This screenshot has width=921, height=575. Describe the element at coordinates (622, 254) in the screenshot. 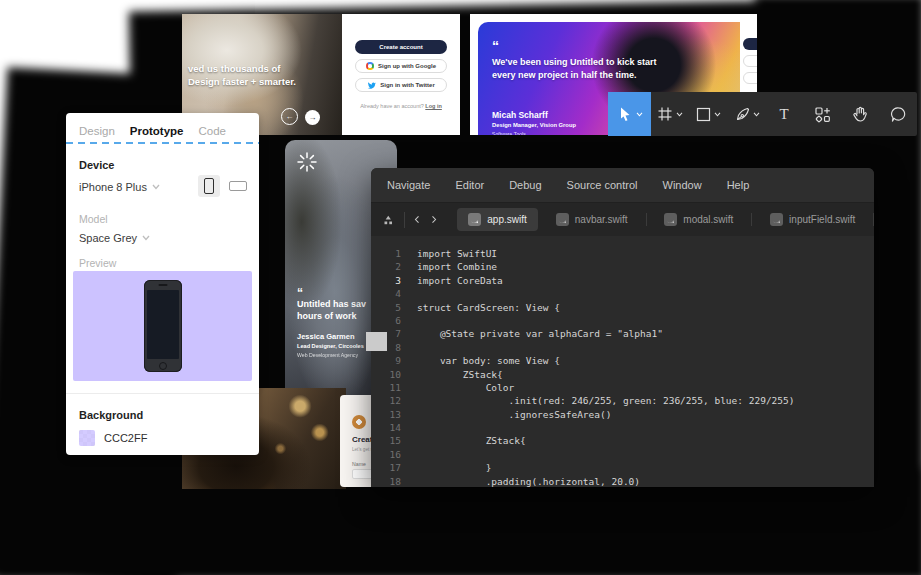

I see `code-line: 1import SwiftUI` at that location.